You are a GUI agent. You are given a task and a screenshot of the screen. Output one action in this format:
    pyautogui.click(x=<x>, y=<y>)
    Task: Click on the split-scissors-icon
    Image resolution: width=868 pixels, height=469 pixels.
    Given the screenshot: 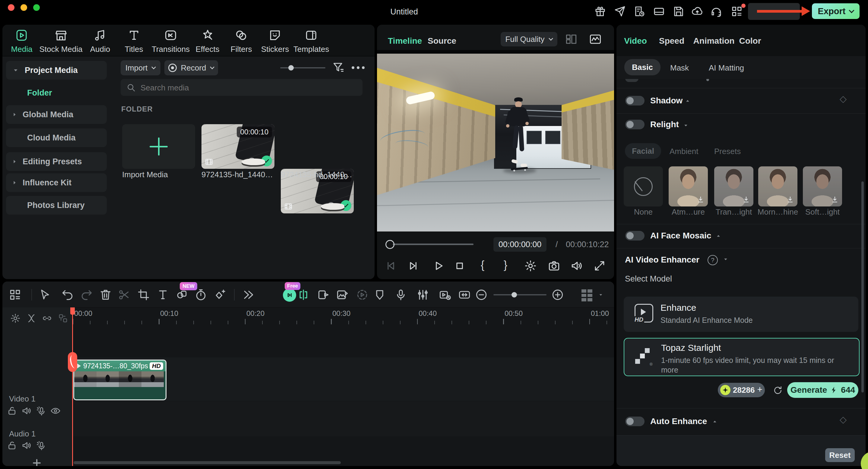 What is the action you would take?
    pyautogui.click(x=124, y=295)
    